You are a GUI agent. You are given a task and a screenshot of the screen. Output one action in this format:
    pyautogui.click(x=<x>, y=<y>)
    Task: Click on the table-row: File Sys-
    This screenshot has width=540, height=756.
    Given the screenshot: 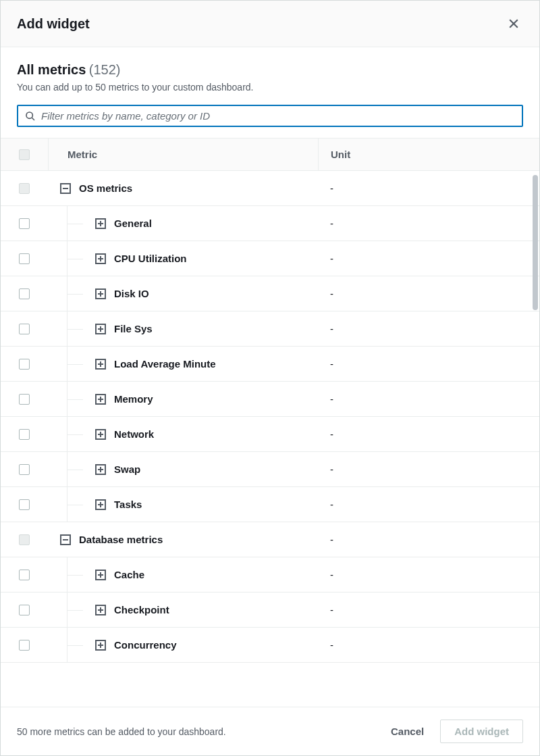 What is the action you would take?
    pyautogui.click(x=270, y=329)
    